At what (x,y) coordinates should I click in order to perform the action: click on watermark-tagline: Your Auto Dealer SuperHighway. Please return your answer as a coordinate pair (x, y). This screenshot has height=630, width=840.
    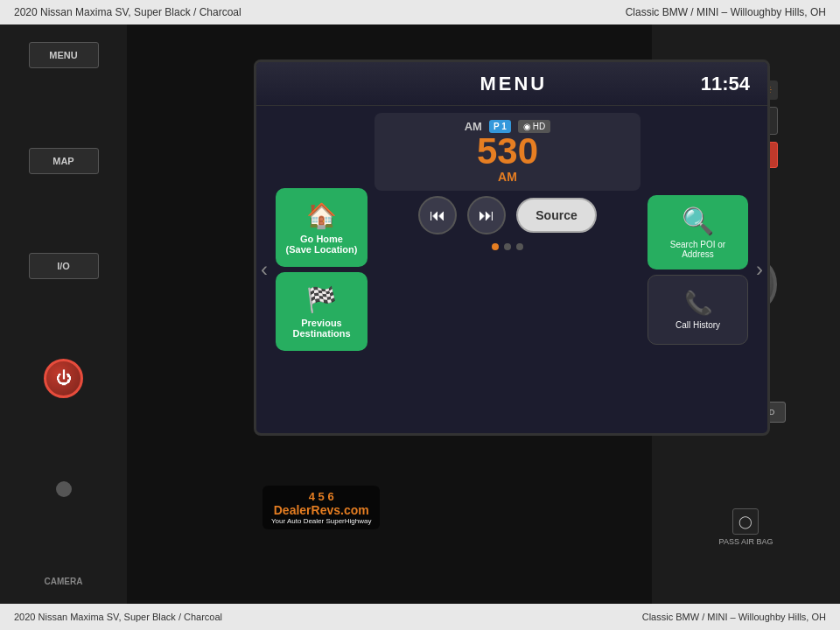
    Looking at the image, I should click on (321, 522).